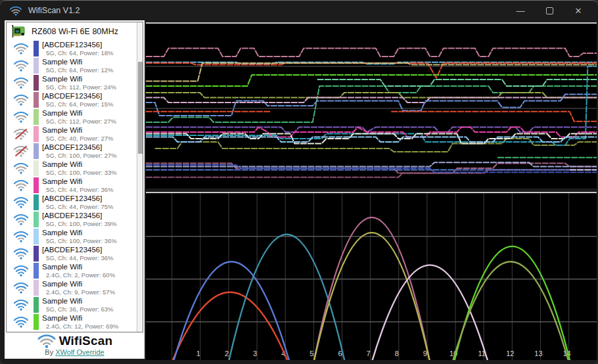  I want to click on network-item: Sample Wifi 5G, Ch: 64, Power: 12%, so click(72, 66).